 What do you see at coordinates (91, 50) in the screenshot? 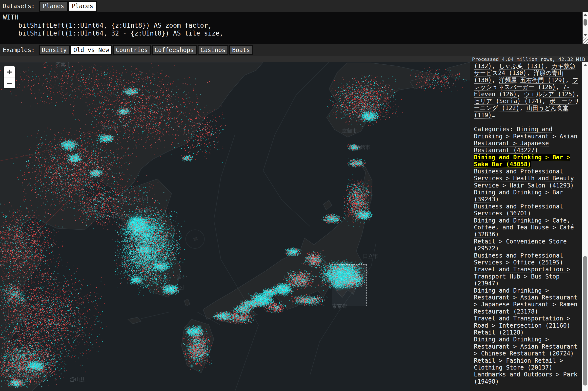
I see `example-button-old-vs-new: Old vs New` at bounding box center [91, 50].